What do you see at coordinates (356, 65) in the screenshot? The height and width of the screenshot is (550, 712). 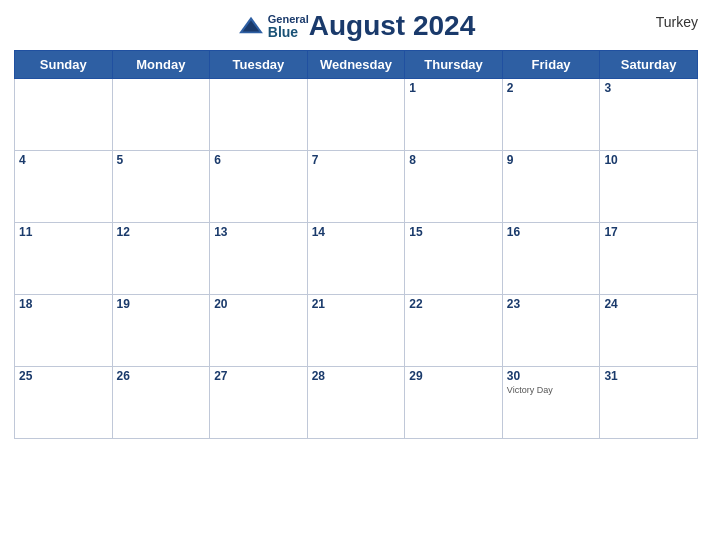 I see `weekday-header-row: Sunday Monday Tuesday Wednesday Thursday…` at bounding box center [356, 65].